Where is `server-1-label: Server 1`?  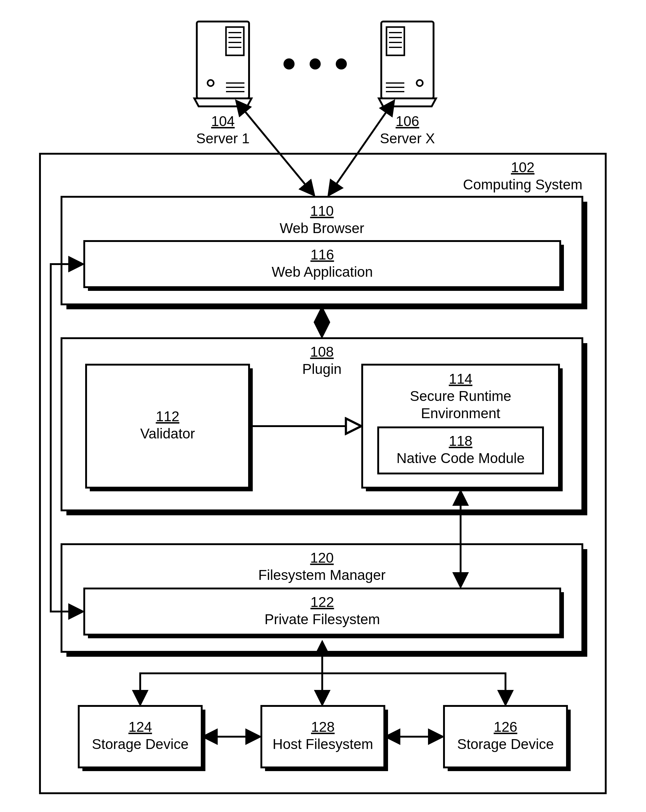
server-1-label: Server 1 is located at coordinates (223, 139).